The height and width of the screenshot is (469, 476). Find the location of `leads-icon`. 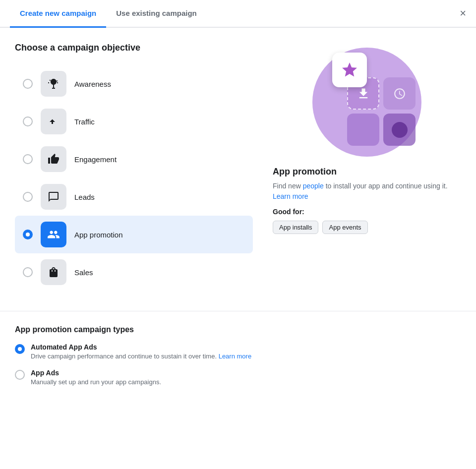

leads-icon is located at coordinates (54, 197).